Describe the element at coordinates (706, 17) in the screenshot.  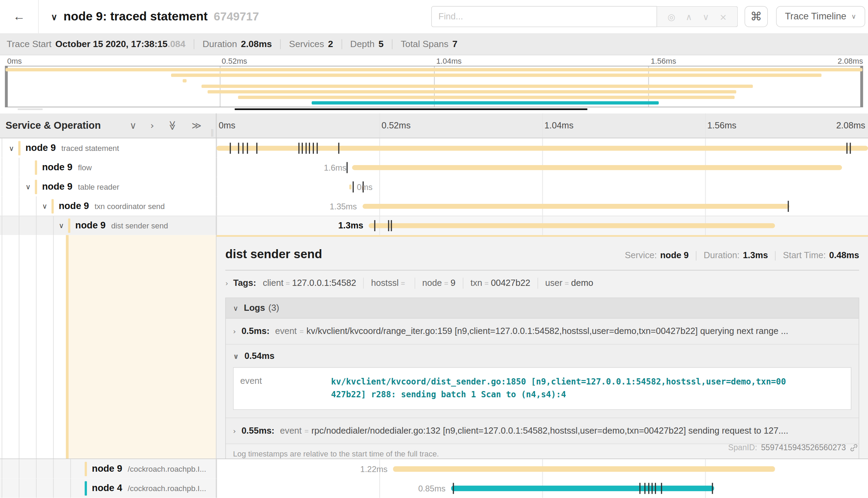
I see `next-match-icon: ∨` at that location.